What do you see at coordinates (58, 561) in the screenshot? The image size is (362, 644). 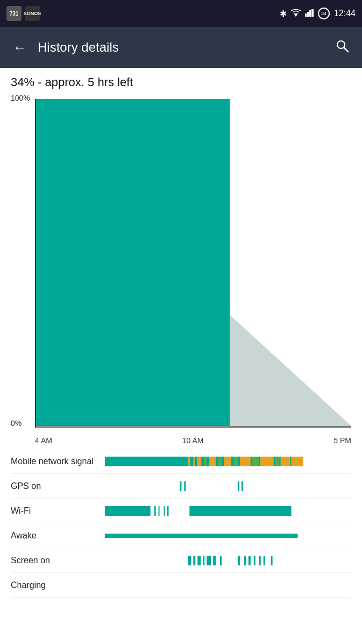 I see `activity-label-screen: Screen on` at bounding box center [58, 561].